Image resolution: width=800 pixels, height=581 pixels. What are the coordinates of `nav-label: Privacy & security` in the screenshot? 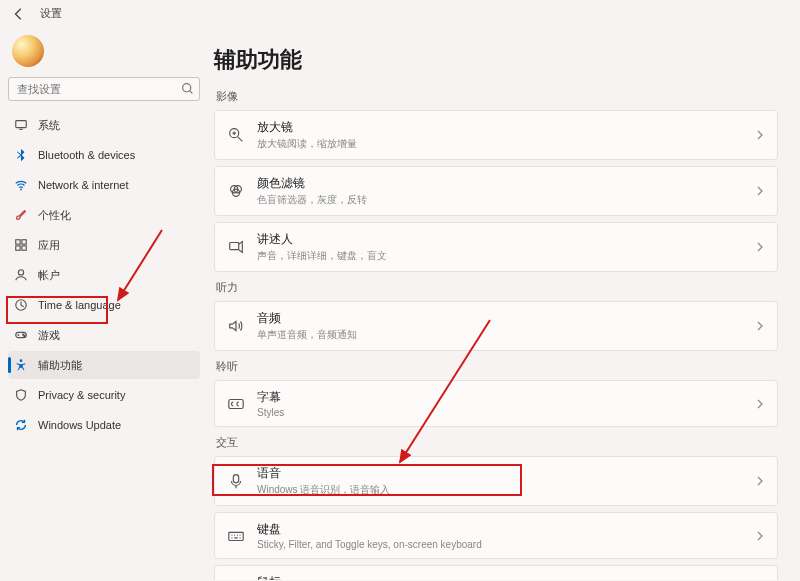 It's located at (82, 395).